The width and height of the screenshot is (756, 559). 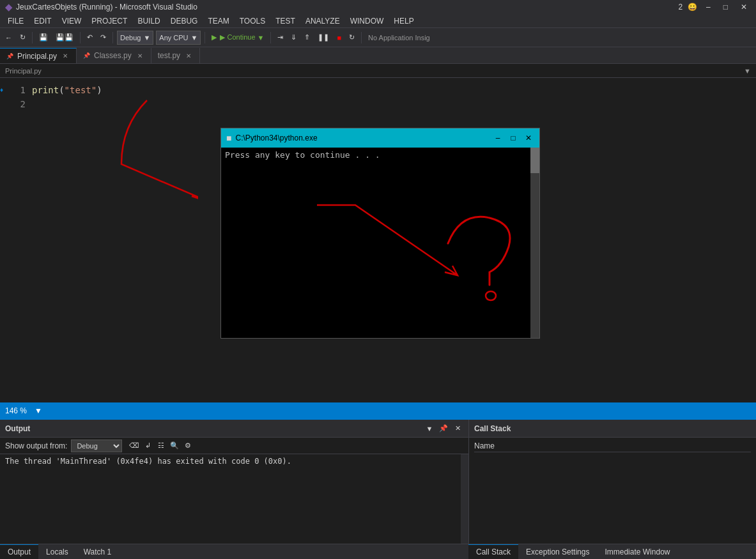 I want to click on tab-close-principal: ✕, so click(x=65, y=56).